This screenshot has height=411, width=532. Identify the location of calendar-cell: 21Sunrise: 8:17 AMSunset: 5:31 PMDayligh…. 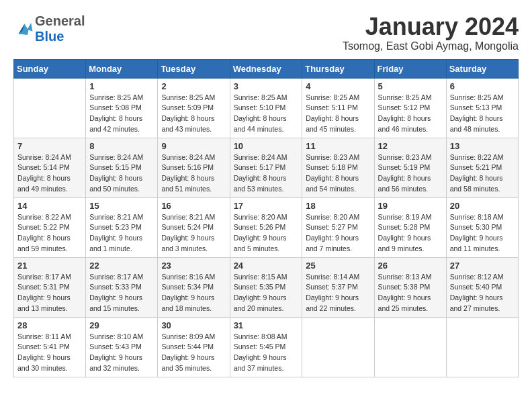
(50, 287).